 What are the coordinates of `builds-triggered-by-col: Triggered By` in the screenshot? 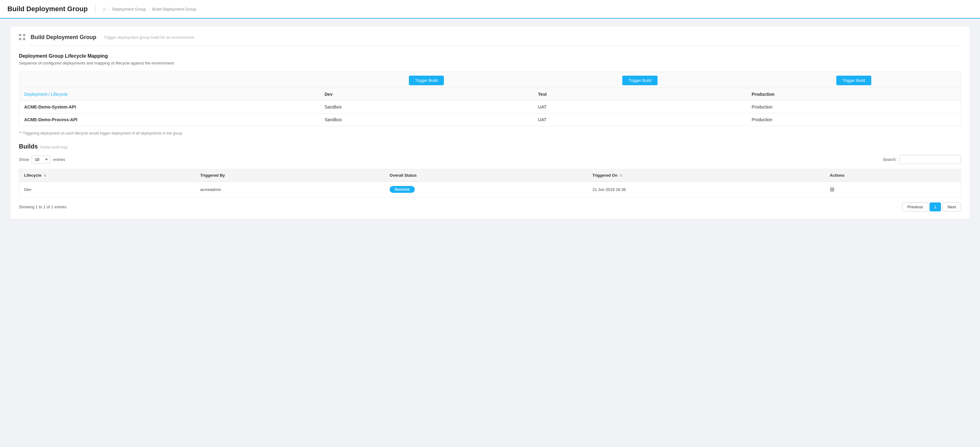 It's located at (290, 176).